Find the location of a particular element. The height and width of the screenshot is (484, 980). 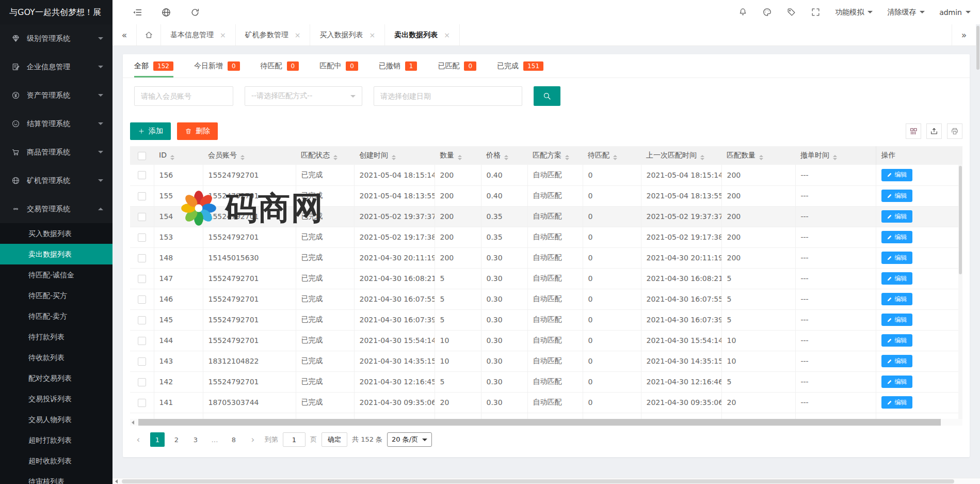

nav-menu-0: 功能模拟 is located at coordinates (854, 12).